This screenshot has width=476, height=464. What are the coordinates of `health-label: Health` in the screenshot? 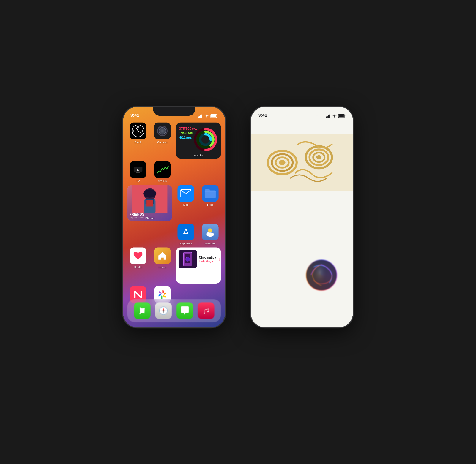 It's located at (138, 267).